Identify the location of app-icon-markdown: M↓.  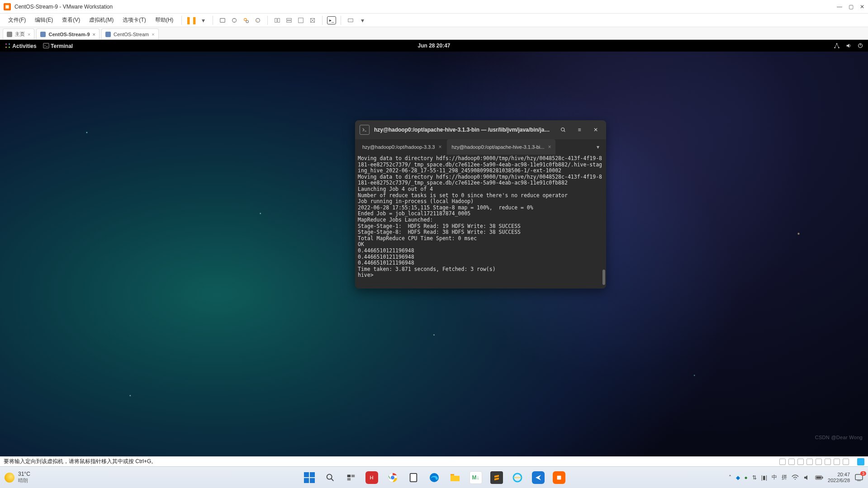
(476, 478).